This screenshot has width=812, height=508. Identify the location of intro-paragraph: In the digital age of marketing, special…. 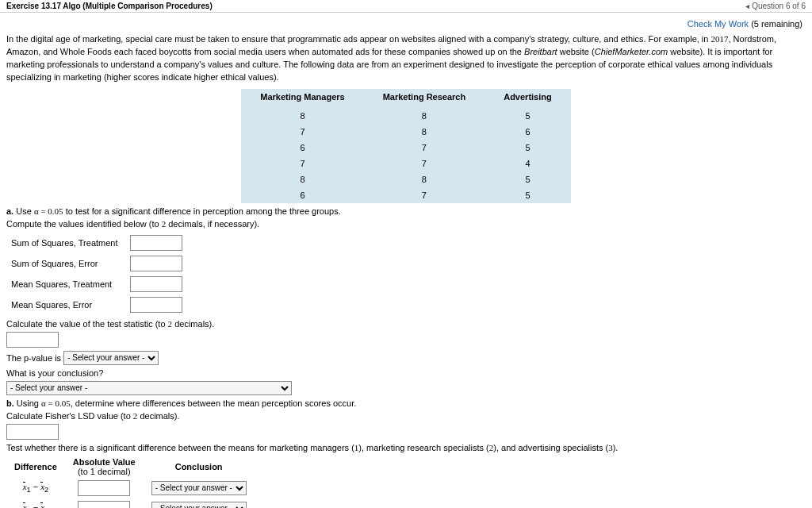
(406, 59).